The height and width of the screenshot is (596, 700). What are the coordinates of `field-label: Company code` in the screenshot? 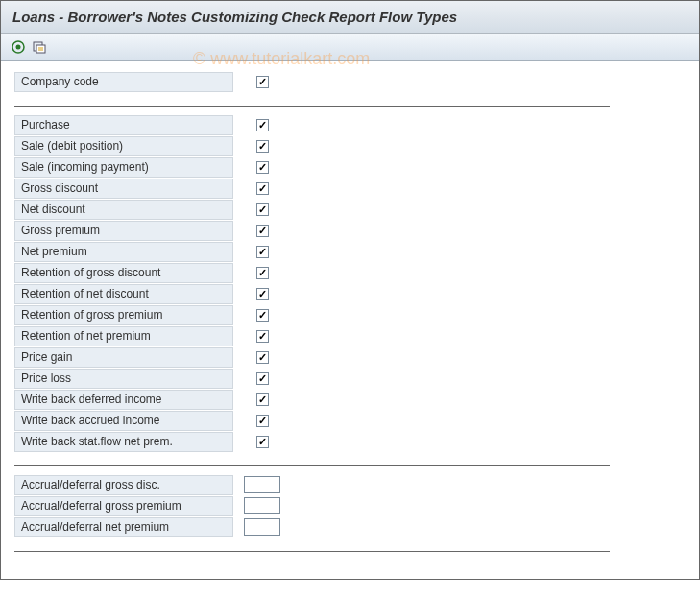 It's located at (124, 83).